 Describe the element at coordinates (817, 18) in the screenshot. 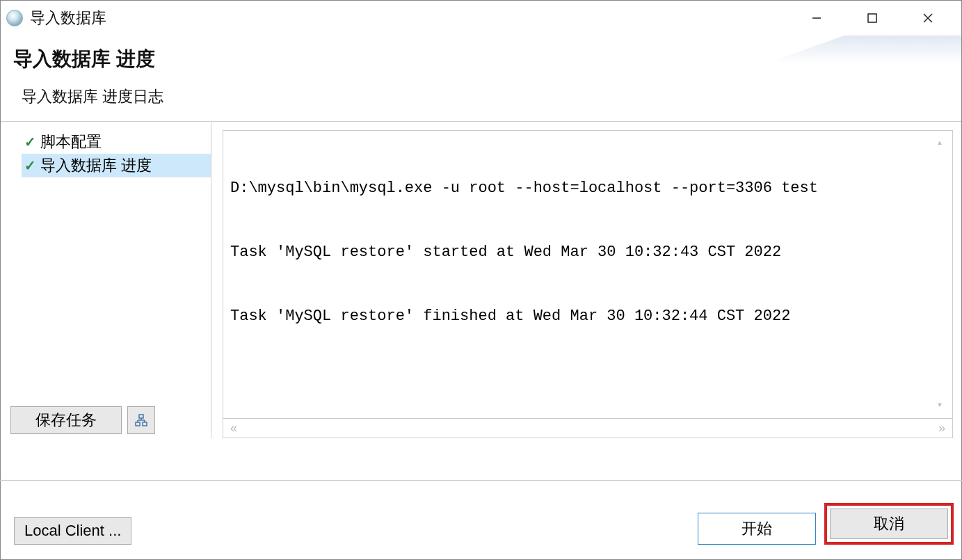

I see `minimize-icon` at that location.